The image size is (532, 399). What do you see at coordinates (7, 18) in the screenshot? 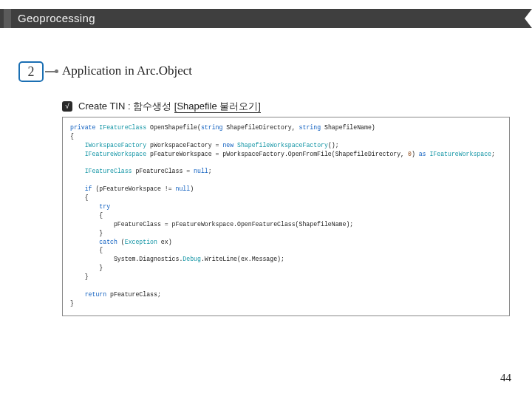
I see `header-accent` at bounding box center [7, 18].